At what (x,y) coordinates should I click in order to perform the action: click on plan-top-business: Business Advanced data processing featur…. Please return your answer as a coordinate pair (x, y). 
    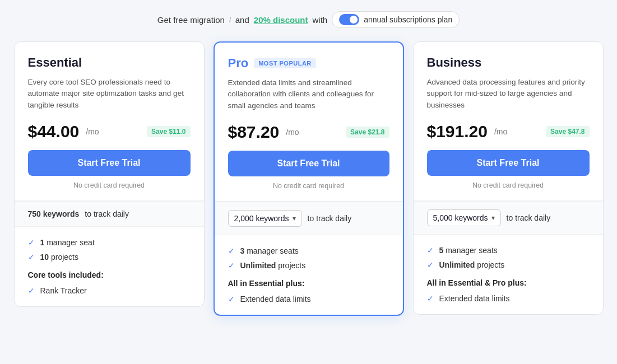
    Looking at the image, I should click on (508, 121).